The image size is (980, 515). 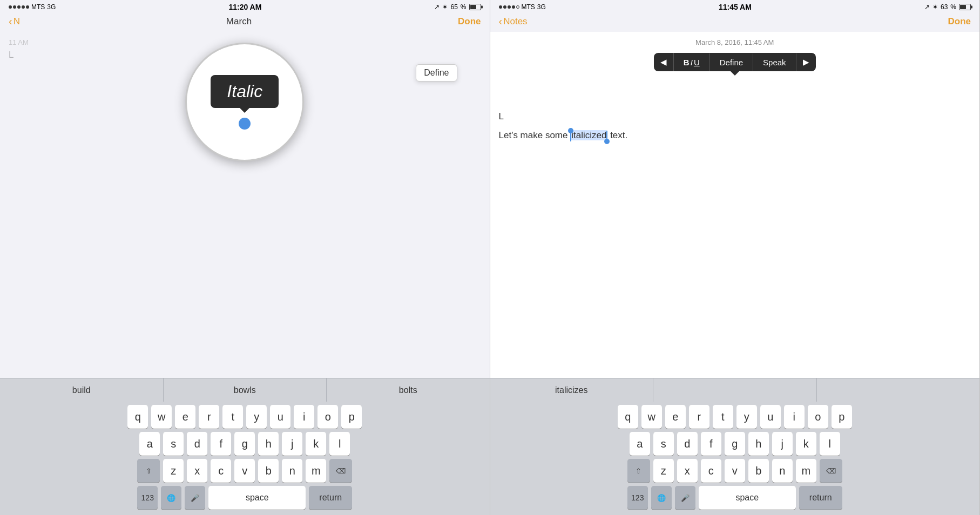 I want to click on key-q: q, so click(x=138, y=417).